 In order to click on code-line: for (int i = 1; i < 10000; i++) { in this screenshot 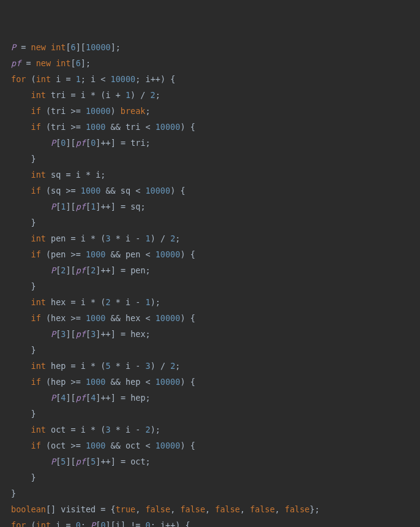, I will do `click(210, 79)`.